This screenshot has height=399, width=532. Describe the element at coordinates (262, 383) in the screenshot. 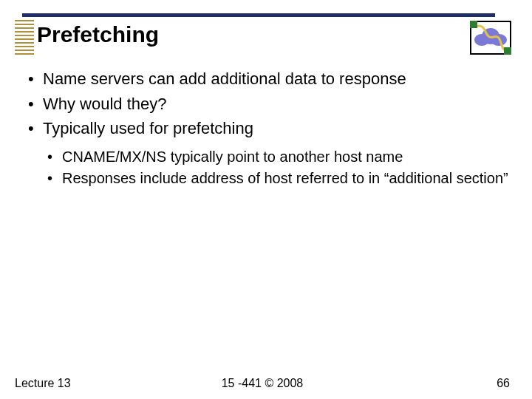

I see `footer-center: 15 -441 © 2008` at that location.